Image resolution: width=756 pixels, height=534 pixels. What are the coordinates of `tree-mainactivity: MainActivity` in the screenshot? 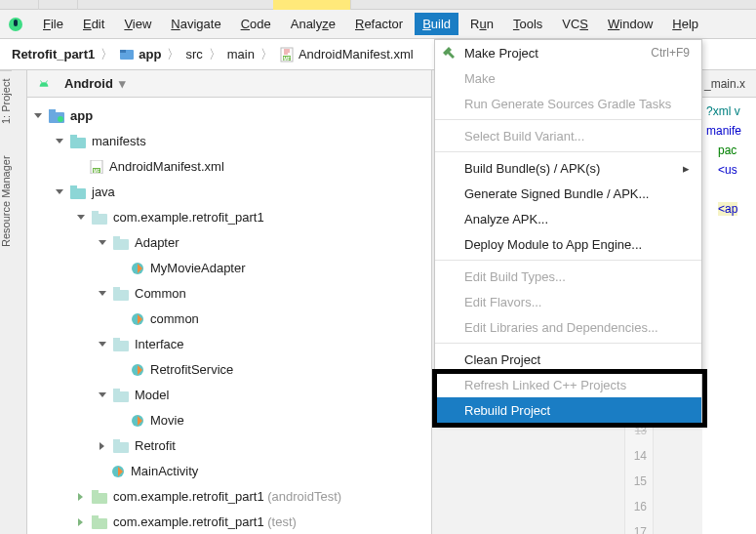 It's located at (164, 472).